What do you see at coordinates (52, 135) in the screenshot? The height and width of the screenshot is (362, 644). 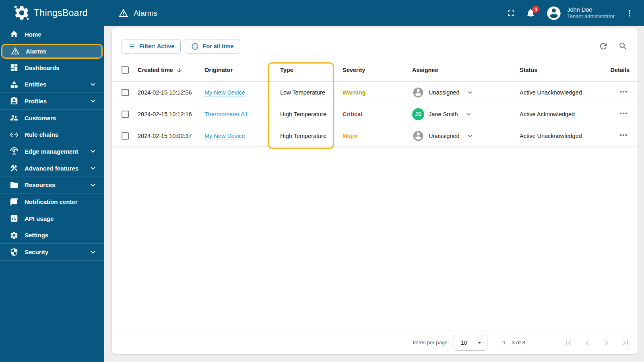 I see `sidebar-item-rule-chains: Rule chains` at bounding box center [52, 135].